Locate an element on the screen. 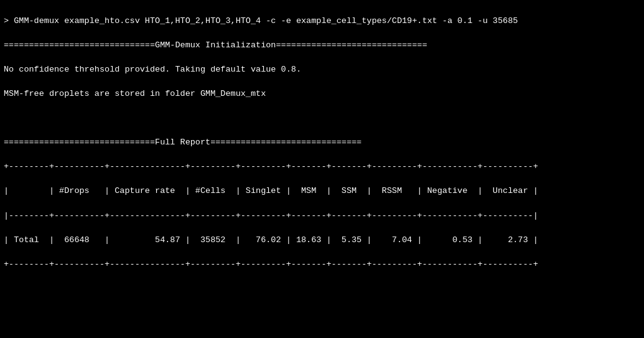  table-header: | | #Drops | Capture rate | #Cells | Sin… is located at coordinates (271, 190).